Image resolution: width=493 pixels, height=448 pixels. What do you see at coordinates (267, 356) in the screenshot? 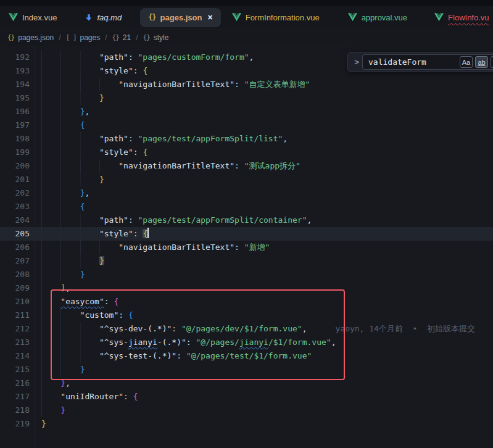
I see `line-content: "^sys-test-(.*)": "@/pages/test/$1/form.…` at bounding box center [267, 356].